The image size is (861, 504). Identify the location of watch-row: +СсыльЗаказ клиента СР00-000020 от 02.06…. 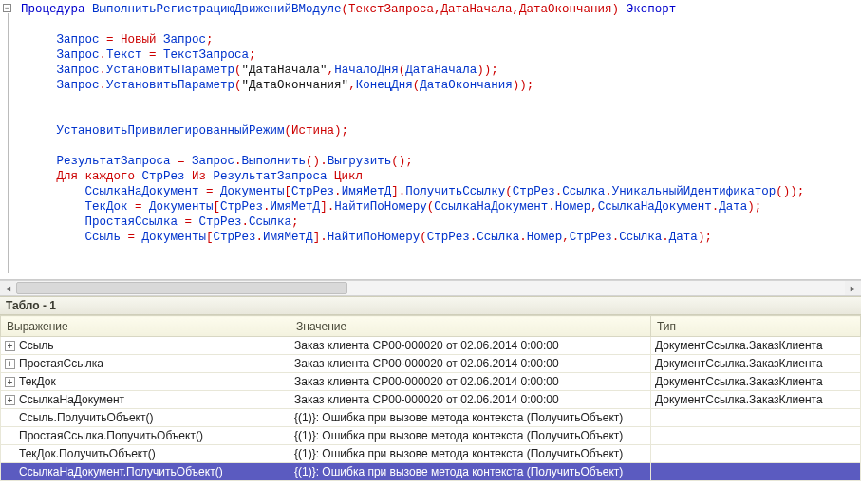
(431, 345).